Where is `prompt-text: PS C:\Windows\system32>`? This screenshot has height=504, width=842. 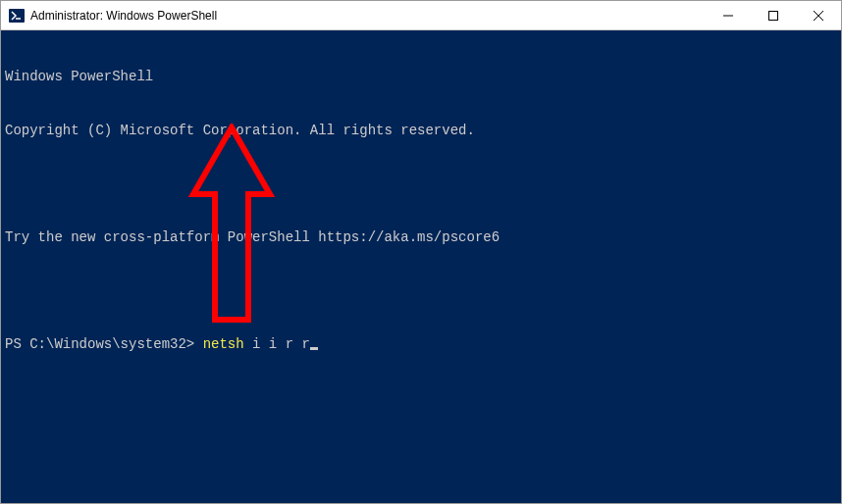
prompt-text: PS C:\Windows\system32> is located at coordinates (104, 344).